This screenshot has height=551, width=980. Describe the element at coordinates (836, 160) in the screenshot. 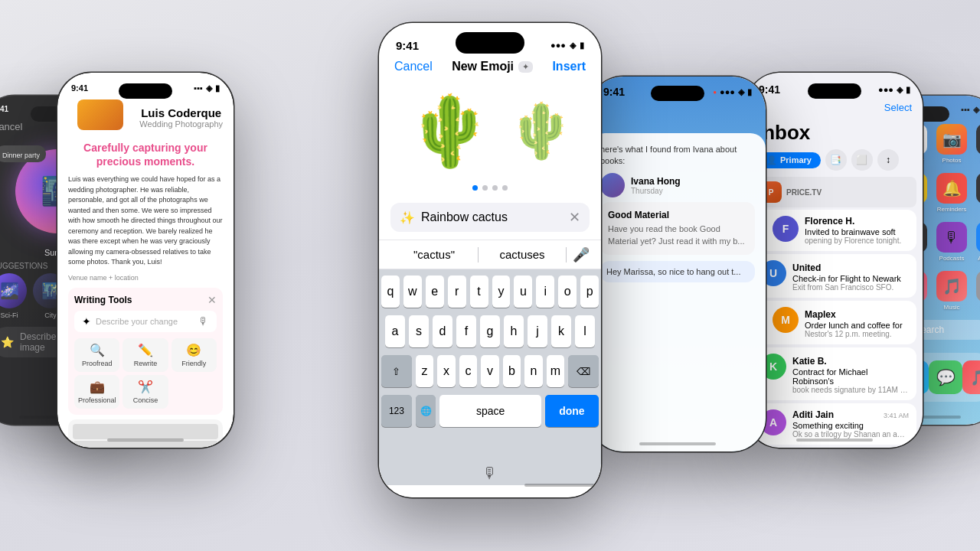

I see `filter-icon-1: 📑` at that location.